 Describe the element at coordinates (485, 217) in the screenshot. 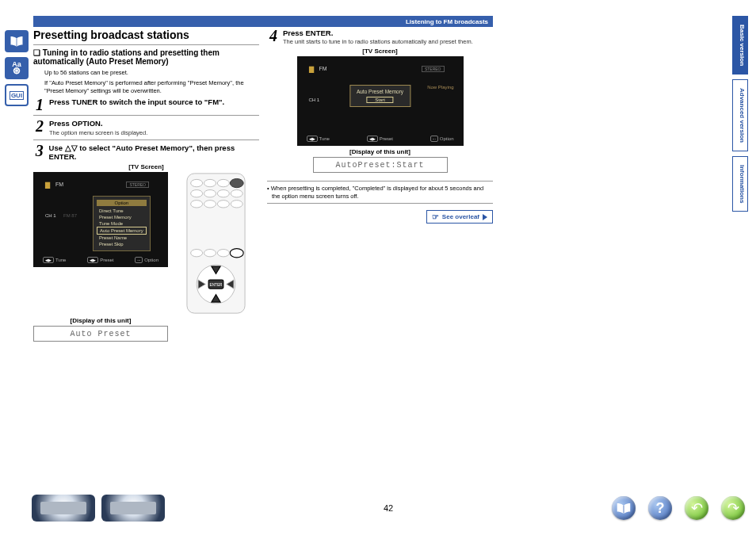

I see `triangle-icon` at that location.